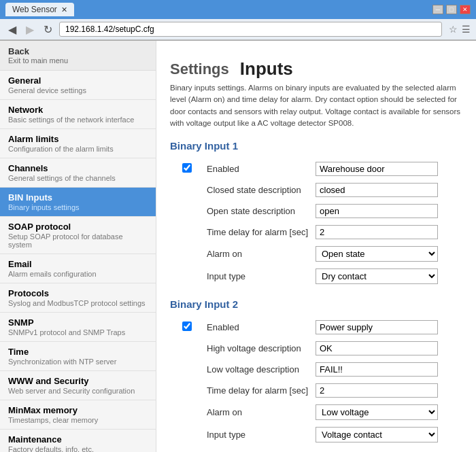  What do you see at coordinates (316, 435) in the screenshot?
I see `binary2-input-type-row: Input type Dry contact Voltage contact` at bounding box center [316, 435].